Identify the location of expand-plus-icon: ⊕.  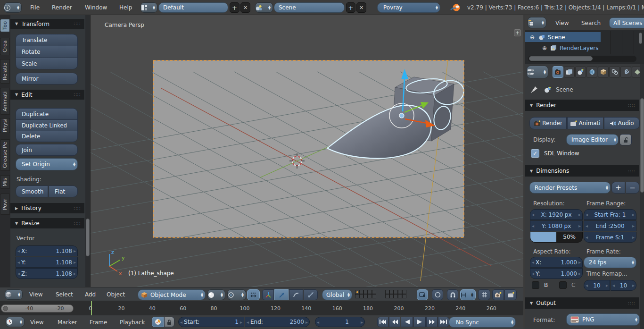
(545, 48).